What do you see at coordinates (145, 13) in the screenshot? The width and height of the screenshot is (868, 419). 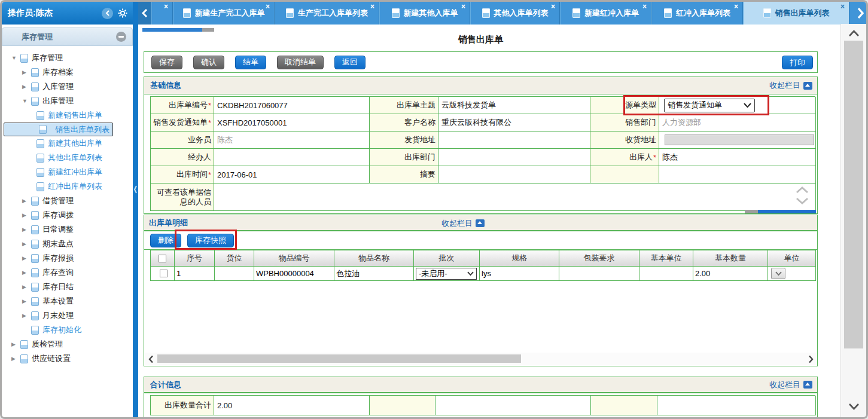 I see `tab-scroll-left-button` at bounding box center [145, 13].